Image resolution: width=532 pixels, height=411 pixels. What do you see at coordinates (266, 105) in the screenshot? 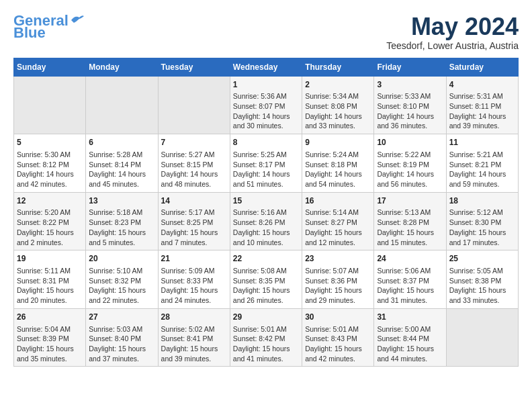
I see `calendar-week-row: 1Sunrise: 5:36 AMSunset: 8:07 PMDaylight…` at bounding box center [266, 105].